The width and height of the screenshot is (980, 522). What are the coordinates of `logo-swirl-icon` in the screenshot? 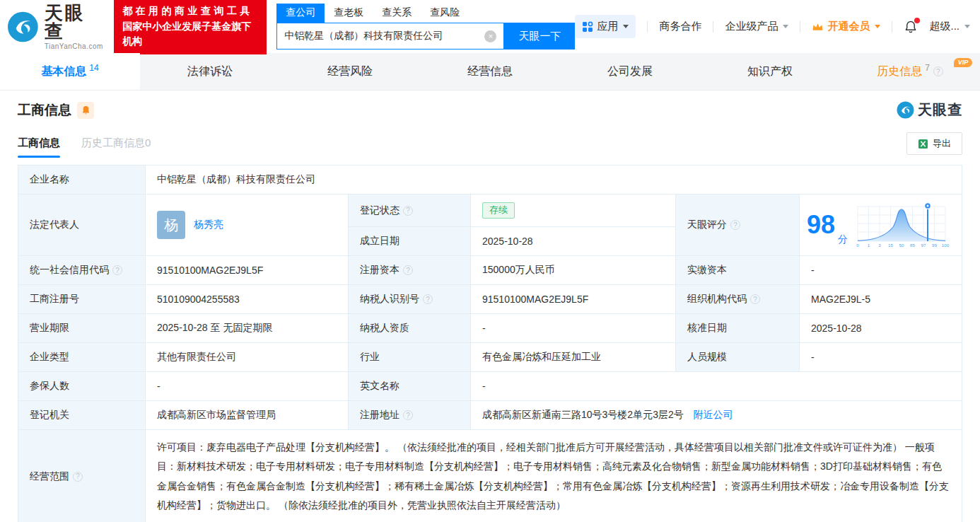 It's located at (23, 27).